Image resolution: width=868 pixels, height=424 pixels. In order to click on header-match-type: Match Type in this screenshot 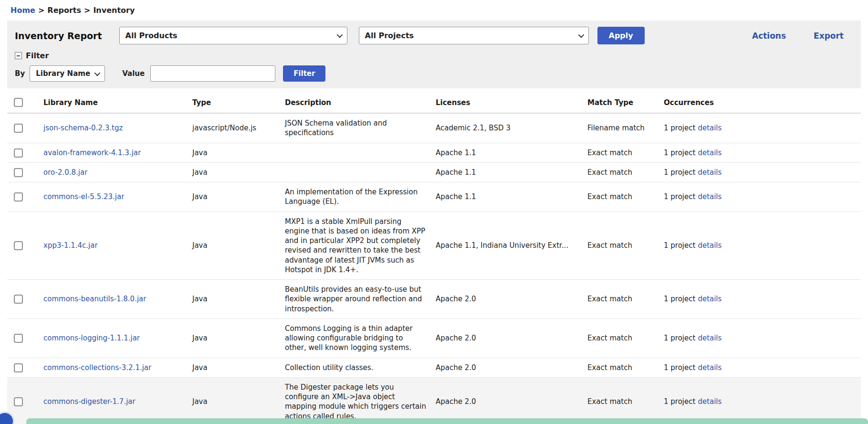, I will do `click(621, 102)`.